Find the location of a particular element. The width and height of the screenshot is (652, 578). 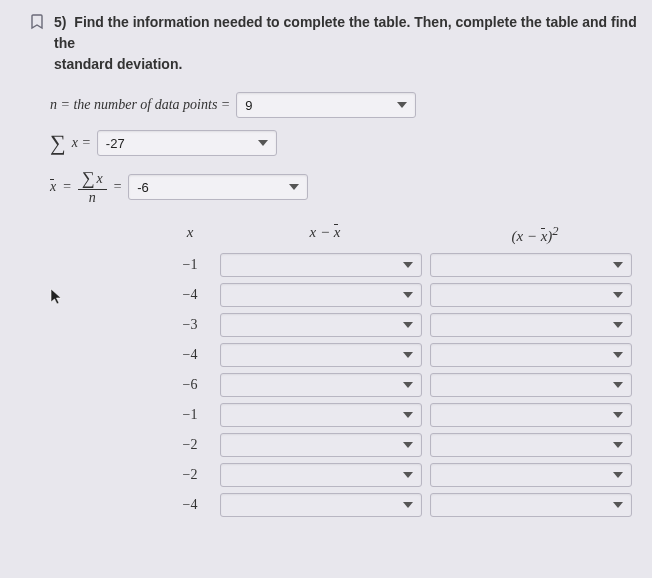

table-row: −3 is located at coordinates (406, 325).